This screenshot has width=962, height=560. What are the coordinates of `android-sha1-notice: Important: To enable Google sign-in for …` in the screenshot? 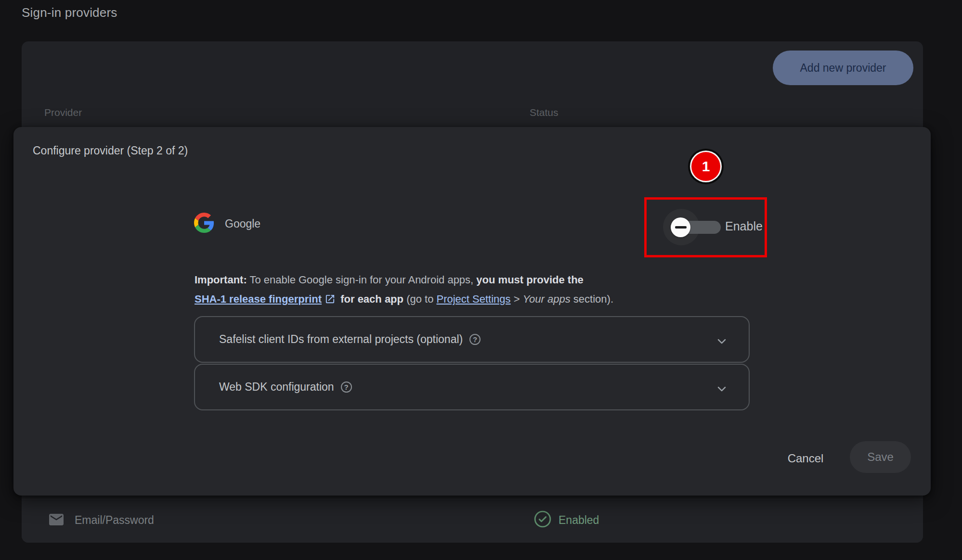 It's located at (474, 291).